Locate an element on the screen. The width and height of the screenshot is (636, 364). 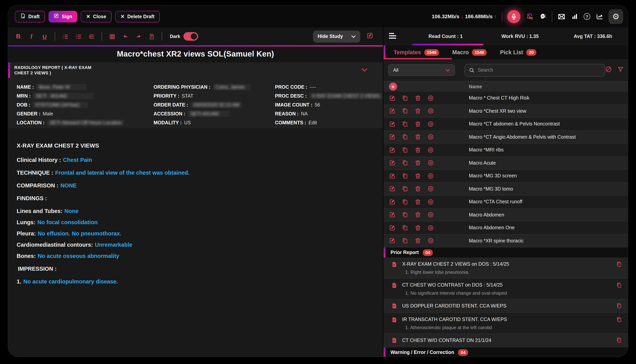
draft-button: Draft is located at coordinates (30, 16).